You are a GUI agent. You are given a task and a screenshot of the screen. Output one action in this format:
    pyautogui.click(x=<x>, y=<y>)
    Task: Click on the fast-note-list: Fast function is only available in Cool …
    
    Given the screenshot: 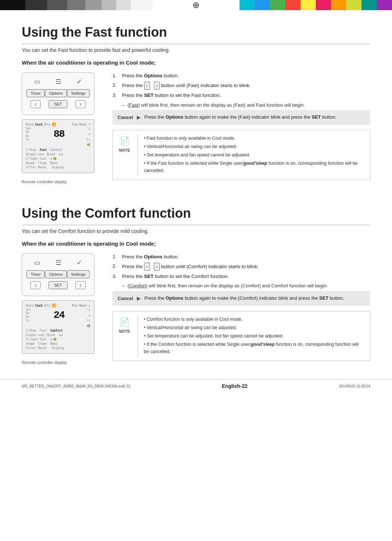 What is the action you would take?
    pyautogui.click(x=254, y=155)
    